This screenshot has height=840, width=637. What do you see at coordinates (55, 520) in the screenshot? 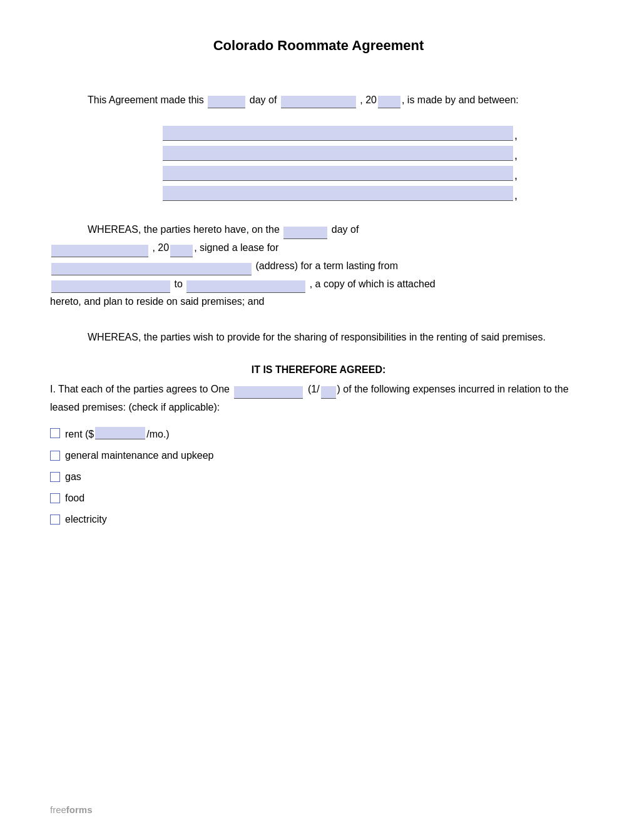
I see `checkbox-electricity-box` at bounding box center [55, 520].